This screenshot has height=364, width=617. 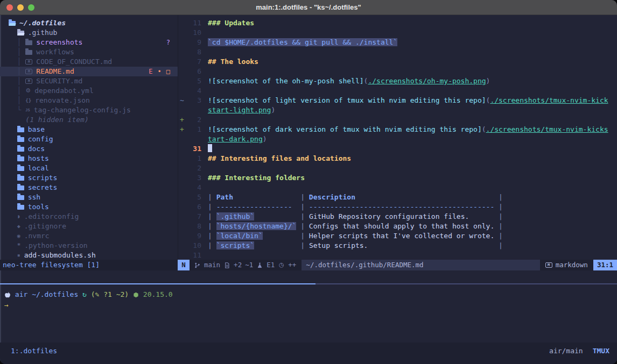 I want to click on tree-item-github: .github, so click(x=89, y=33).